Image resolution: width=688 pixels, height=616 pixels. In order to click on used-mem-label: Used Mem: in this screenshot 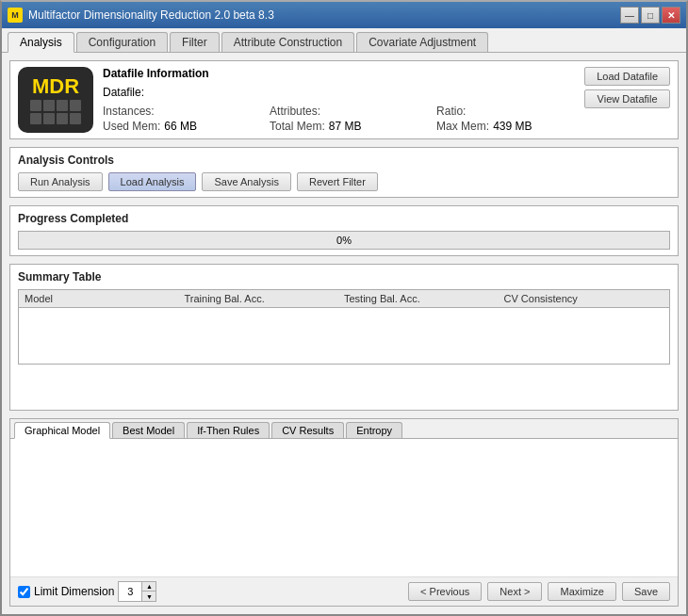, I will do `click(132, 126)`.